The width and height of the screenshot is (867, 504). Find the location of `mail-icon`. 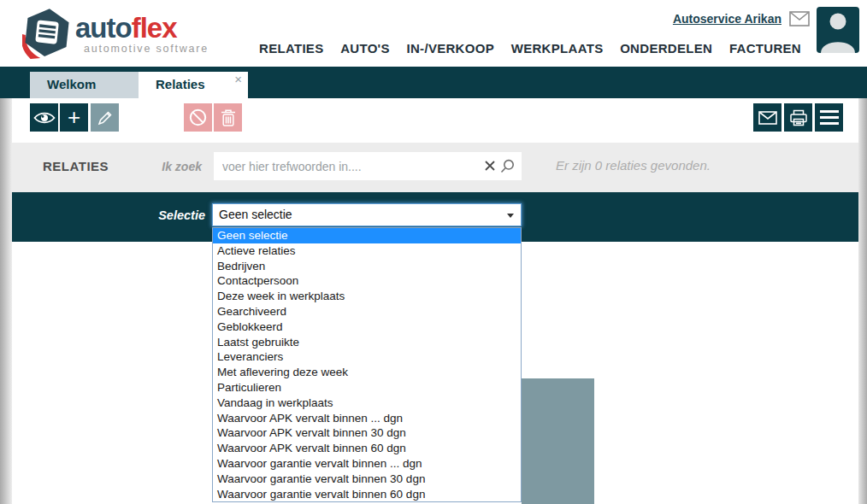

mail-icon is located at coordinates (799, 19).